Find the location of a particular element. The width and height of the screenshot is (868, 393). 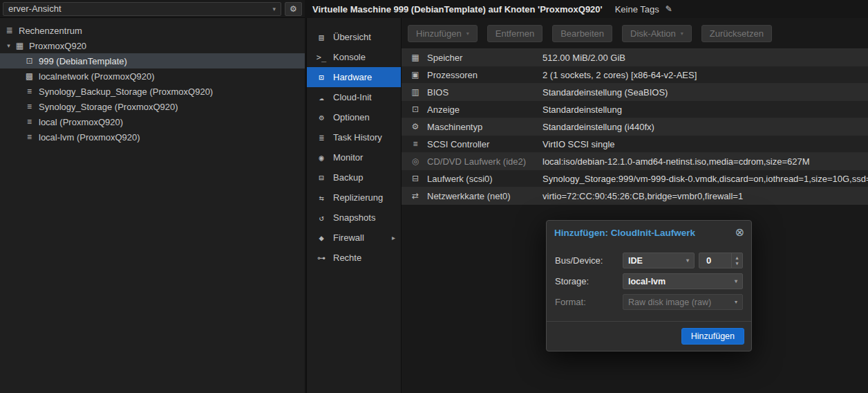

console-icon: >_ is located at coordinates (321, 57).